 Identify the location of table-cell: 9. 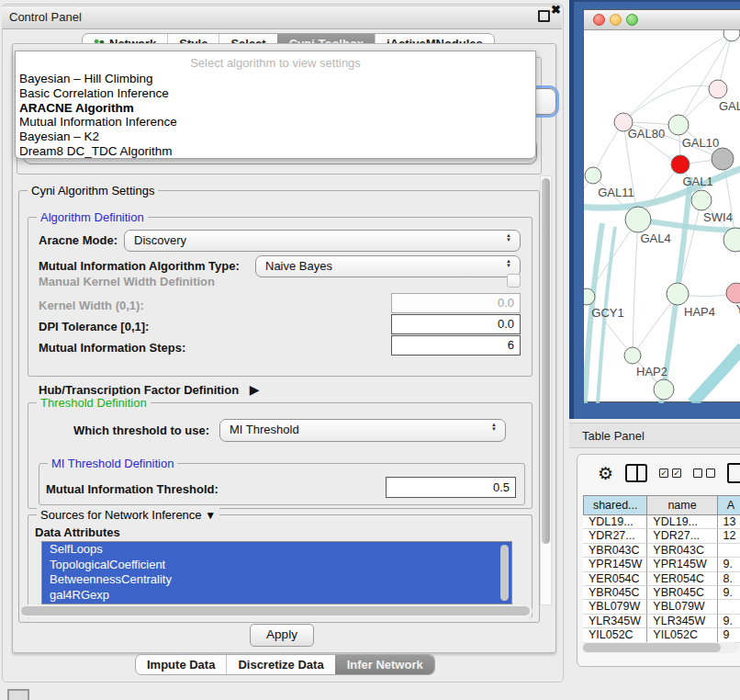
(729, 636).